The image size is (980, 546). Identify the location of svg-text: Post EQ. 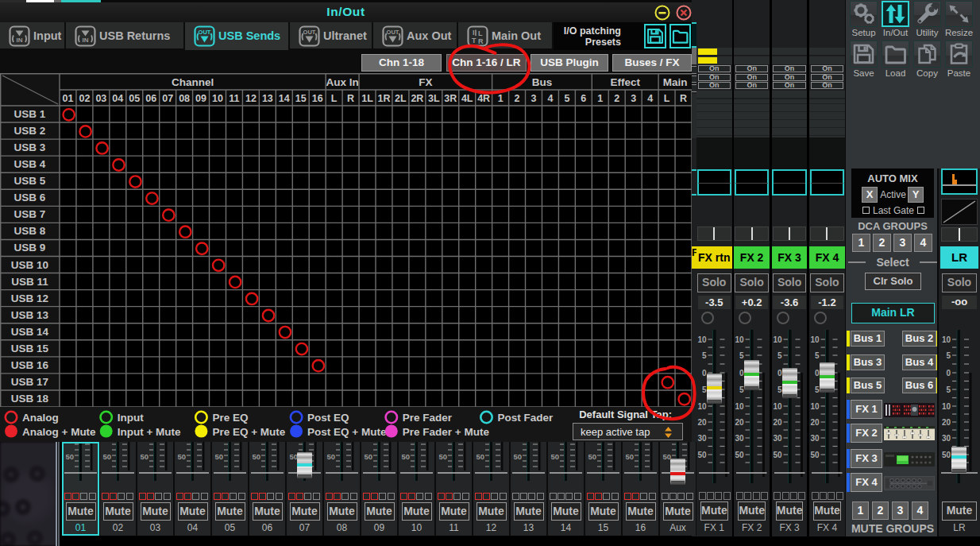
(329, 418).